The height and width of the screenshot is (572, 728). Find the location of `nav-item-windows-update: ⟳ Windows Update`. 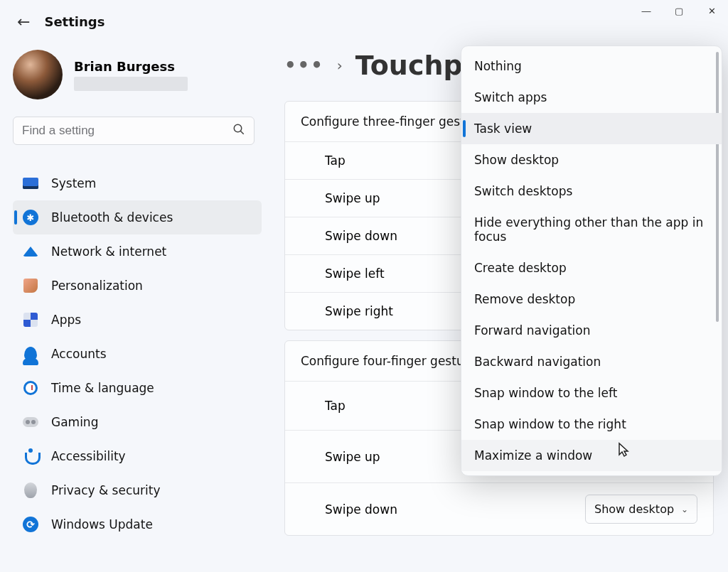

nav-item-windows-update: ⟳ Windows Update is located at coordinates (137, 524).